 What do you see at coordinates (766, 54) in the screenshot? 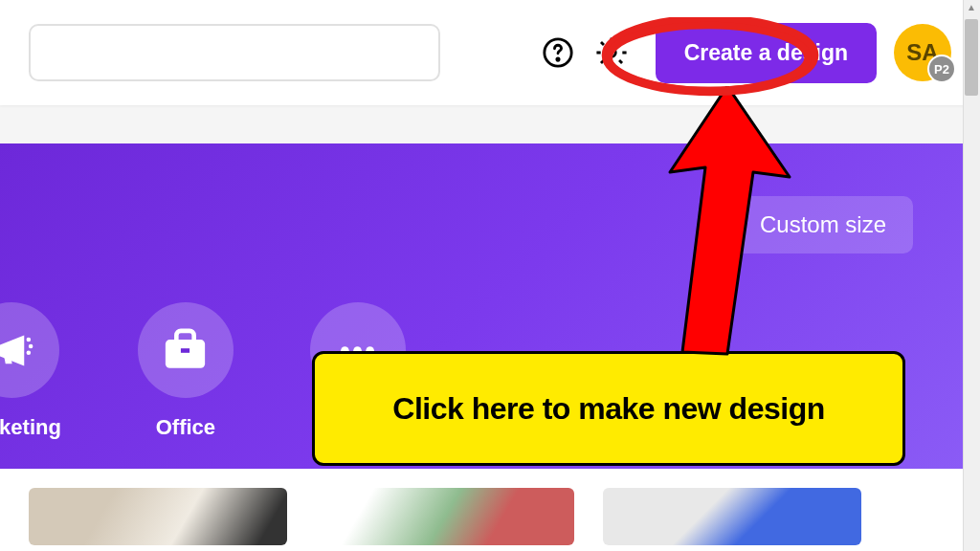
I see `create-design-button: Create a design` at bounding box center [766, 54].